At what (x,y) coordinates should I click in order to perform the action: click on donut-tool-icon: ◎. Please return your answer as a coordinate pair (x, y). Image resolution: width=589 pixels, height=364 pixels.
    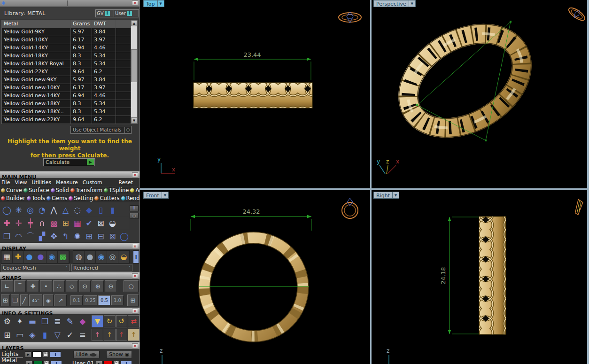
    Looking at the image, I should click on (30, 210).